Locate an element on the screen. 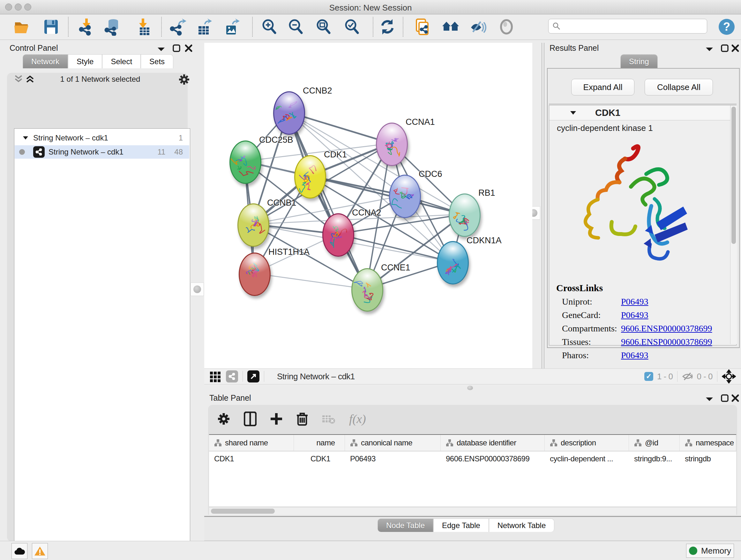 This screenshot has height=560, width=741. network-options-gear-icon is located at coordinates (184, 79).